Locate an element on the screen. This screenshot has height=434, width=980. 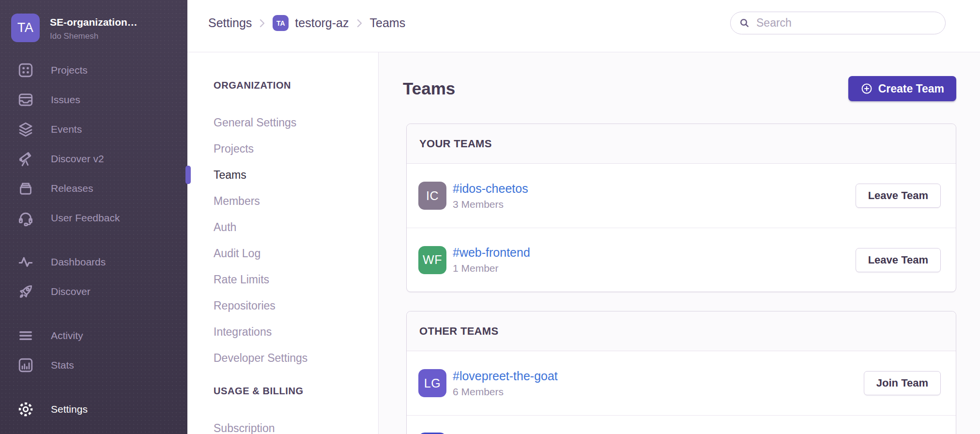
sidebar-item-label: Issues is located at coordinates (66, 100).